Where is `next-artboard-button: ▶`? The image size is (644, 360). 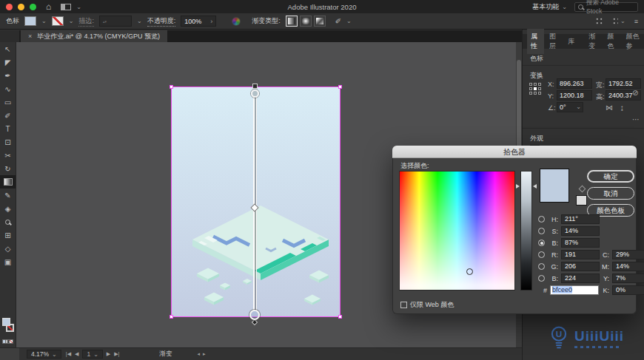
next-artboard-button: ▶ is located at coordinates (108, 354).